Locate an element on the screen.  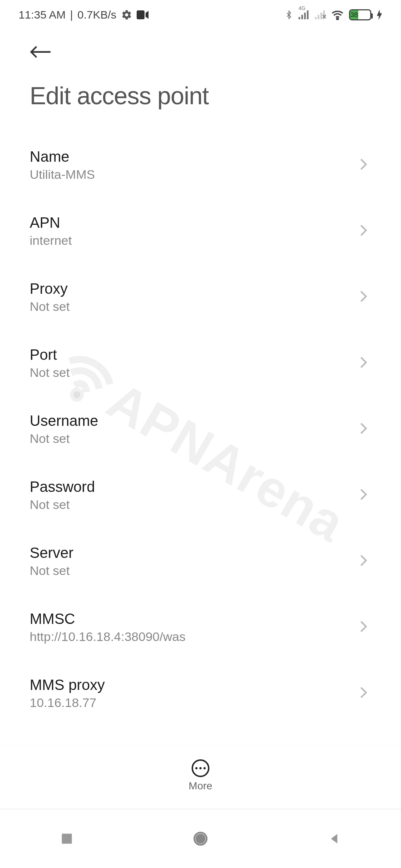
signal-none-icon is located at coordinates (320, 15).